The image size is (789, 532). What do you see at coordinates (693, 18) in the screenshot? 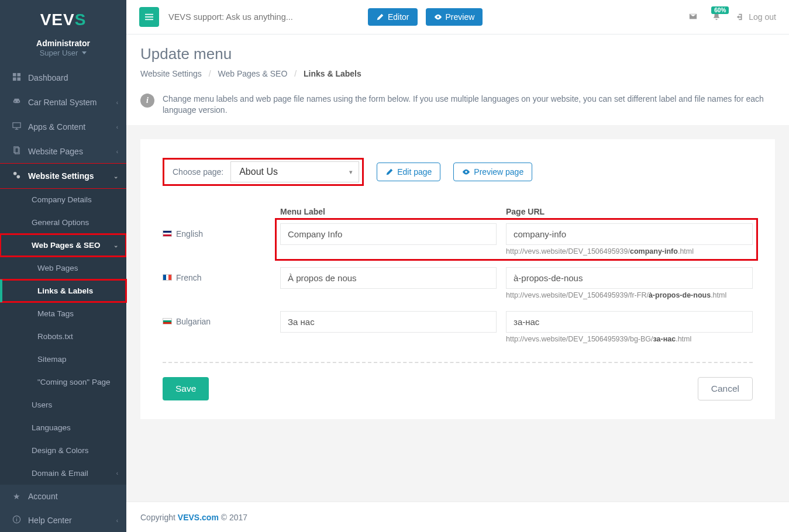
I see `mail-icon` at bounding box center [693, 18].